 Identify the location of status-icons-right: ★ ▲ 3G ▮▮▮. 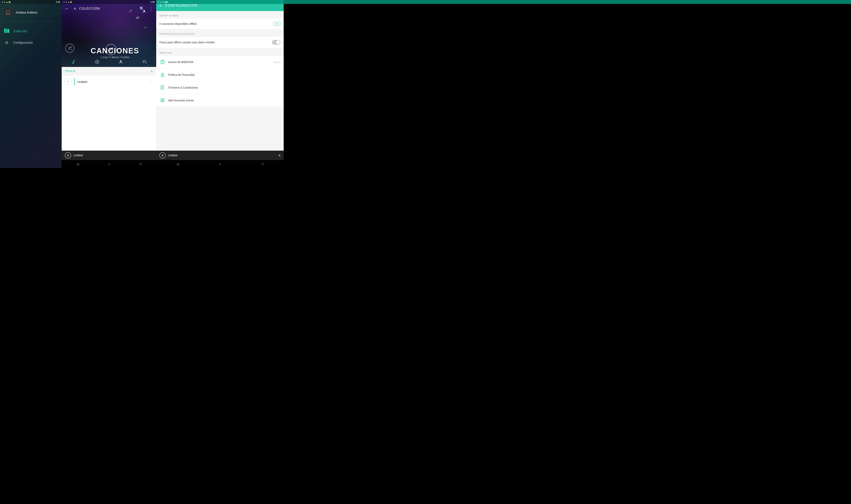
(163, 2).